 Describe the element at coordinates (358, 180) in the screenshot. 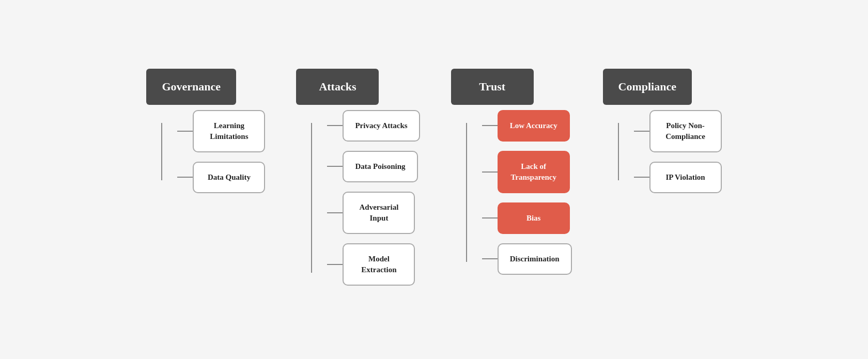

I see `column-attacks: AttacksPrivacy AttacksData PoisoningAdve…` at that location.